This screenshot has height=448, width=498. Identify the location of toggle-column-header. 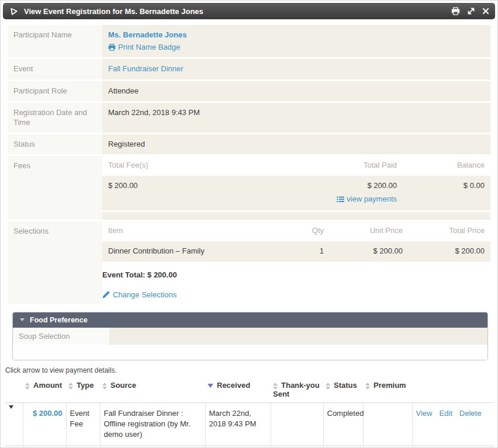
(14, 390).